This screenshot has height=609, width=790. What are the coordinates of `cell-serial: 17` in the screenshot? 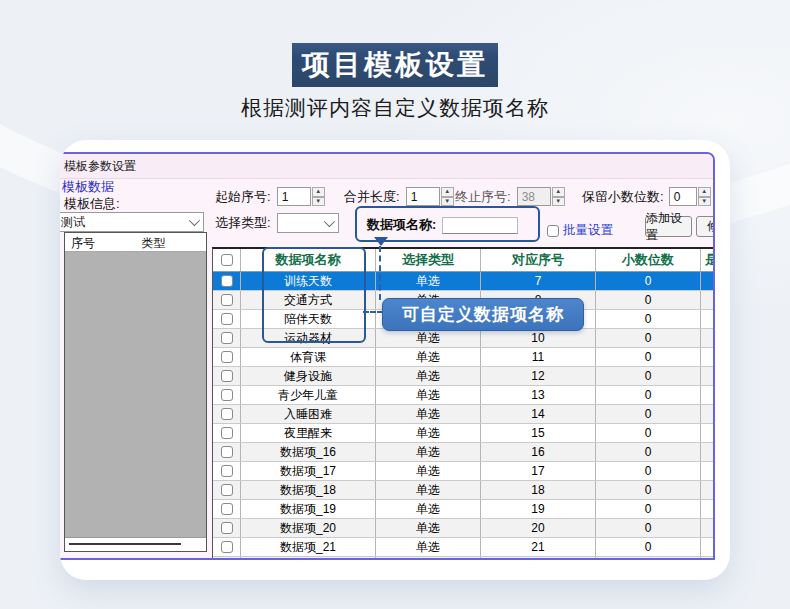 It's located at (538, 471).